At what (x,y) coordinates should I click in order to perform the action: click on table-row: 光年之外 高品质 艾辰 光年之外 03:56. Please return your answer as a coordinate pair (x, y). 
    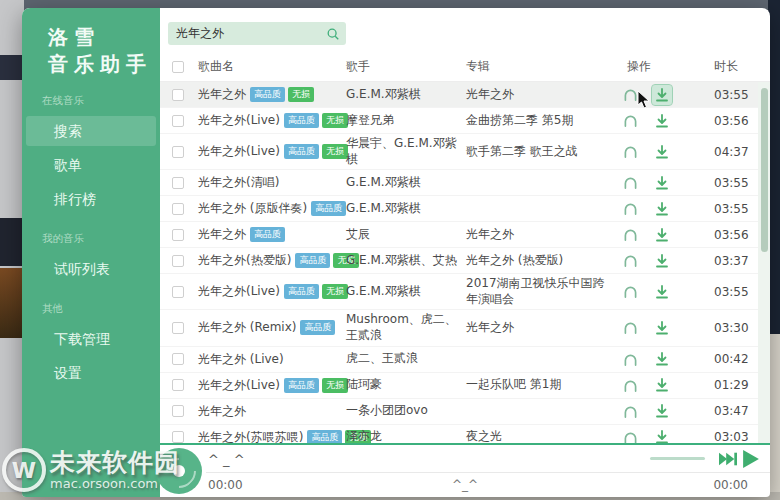
    Looking at the image, I should click on (465, 235).